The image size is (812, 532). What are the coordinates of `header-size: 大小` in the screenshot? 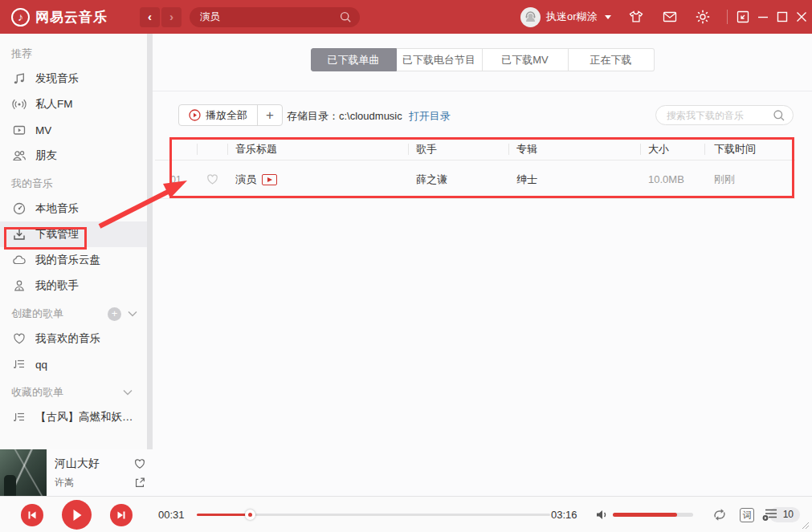 It's located at (672, 149).